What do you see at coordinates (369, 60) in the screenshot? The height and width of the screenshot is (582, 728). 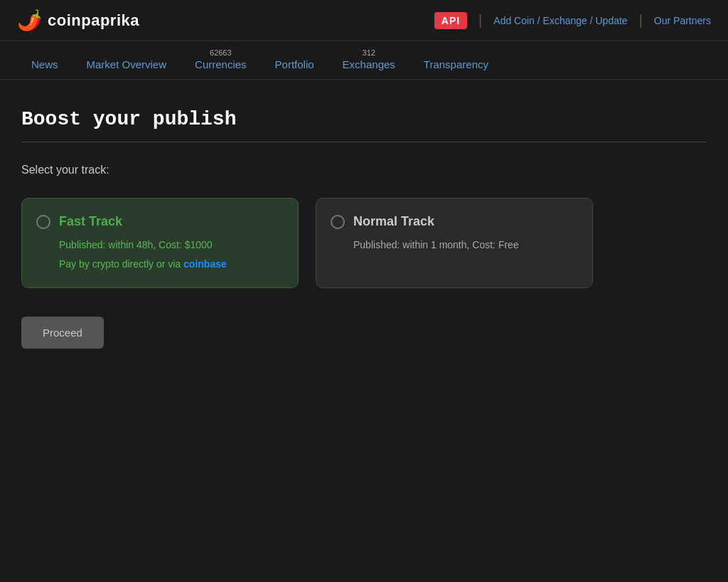 I see `nav-item-exchanges: 312 Exchanges` at bounding box center [369, 60].